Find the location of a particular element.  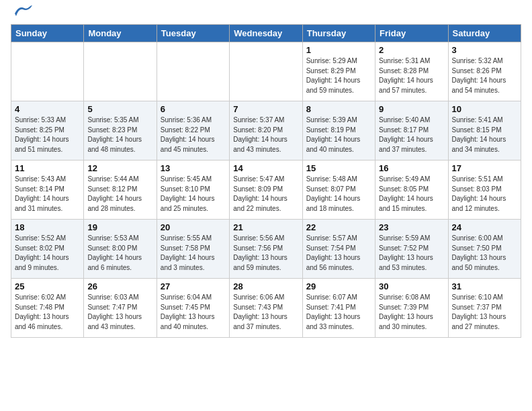

logo-bird-icon is located at coordinates (23, 11).